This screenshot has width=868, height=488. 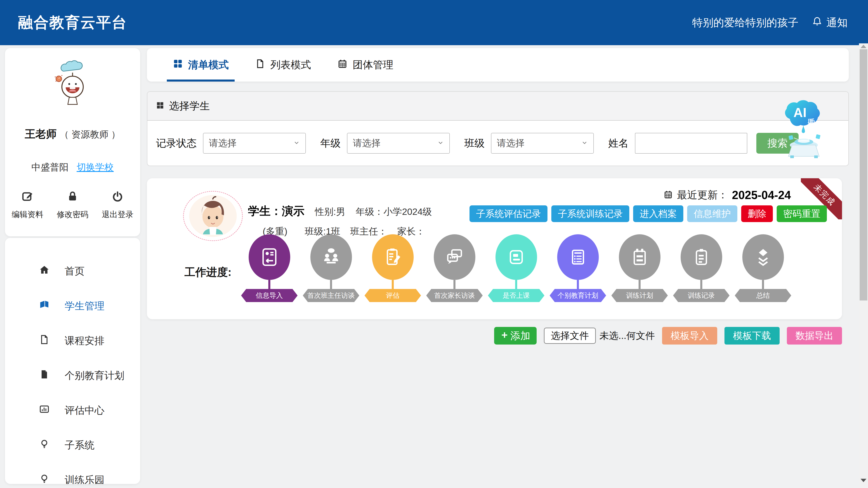 I want to click on template-download-button: 模板下载, so click(x=752, y=336).